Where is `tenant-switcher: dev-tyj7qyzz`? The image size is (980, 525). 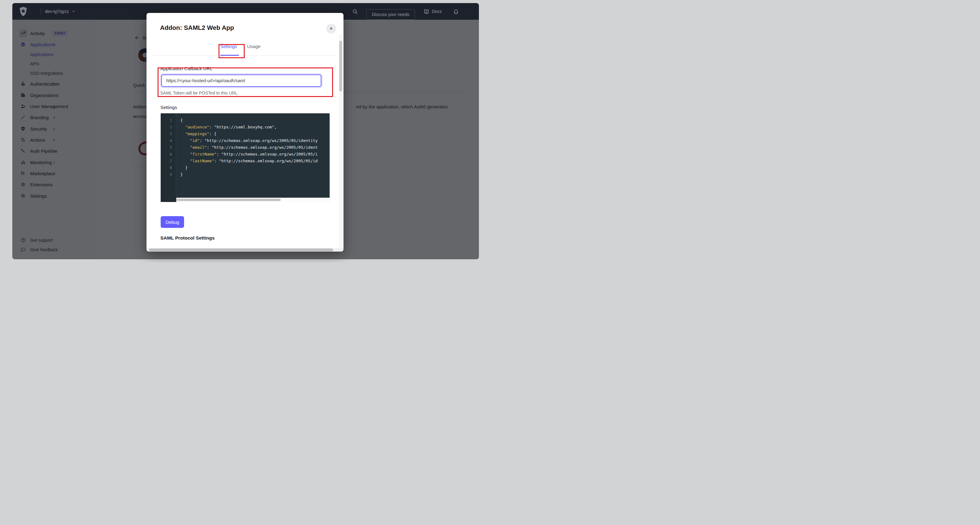 tenant-switcher: dev-tyj7qyzz is located at coordinates (60, 11).